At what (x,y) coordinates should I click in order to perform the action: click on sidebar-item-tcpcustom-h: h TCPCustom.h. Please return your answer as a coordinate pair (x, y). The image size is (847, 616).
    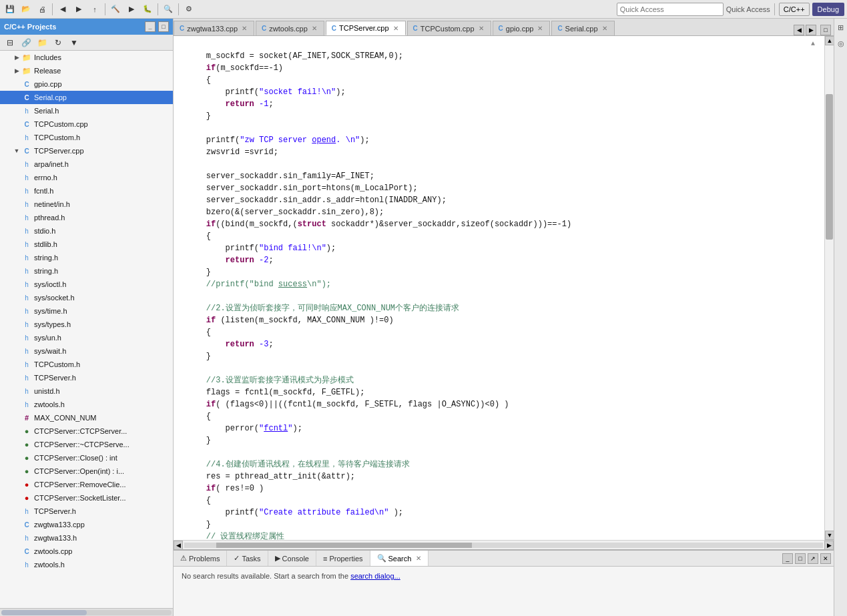
    Looking at the image, I should click on (87, 137).